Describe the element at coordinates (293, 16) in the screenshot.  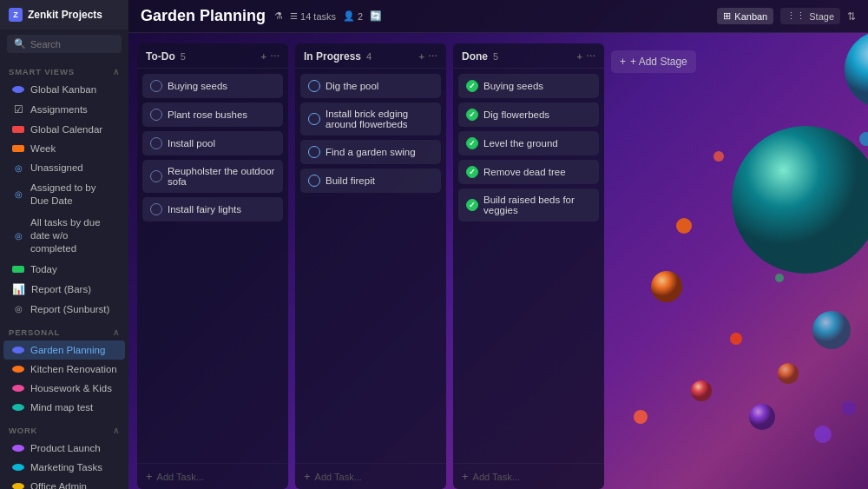
I see `task-count-icon: ☰` at that location.